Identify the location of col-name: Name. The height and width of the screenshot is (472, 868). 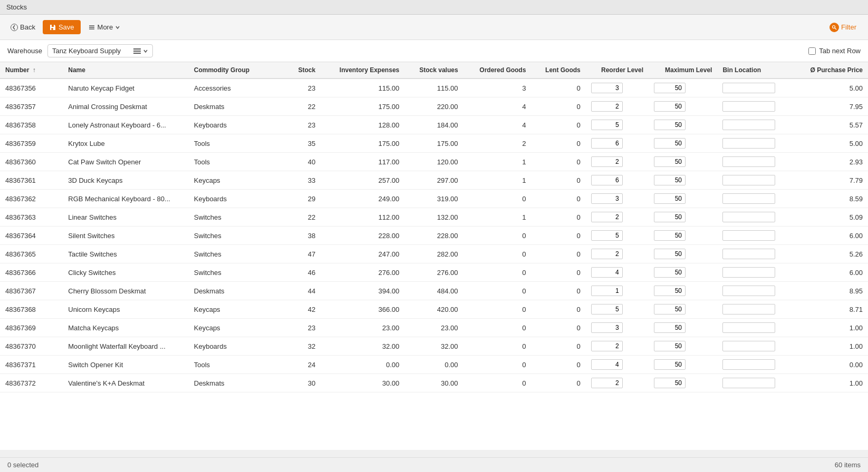
(126, 71).